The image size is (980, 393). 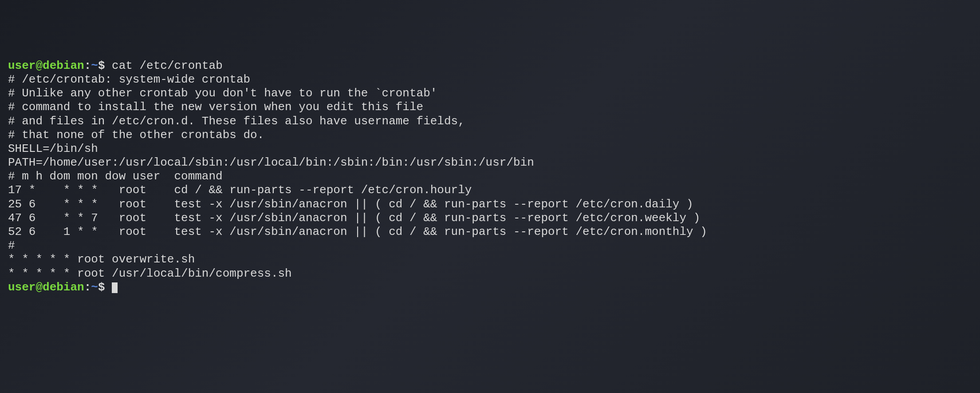 What do you see at coordinates (490, 204) in the screenshot?
I see `output-line: 25 6 * * * root test -x /usr/sbin/anacro…` at bounding box center [490, 204].